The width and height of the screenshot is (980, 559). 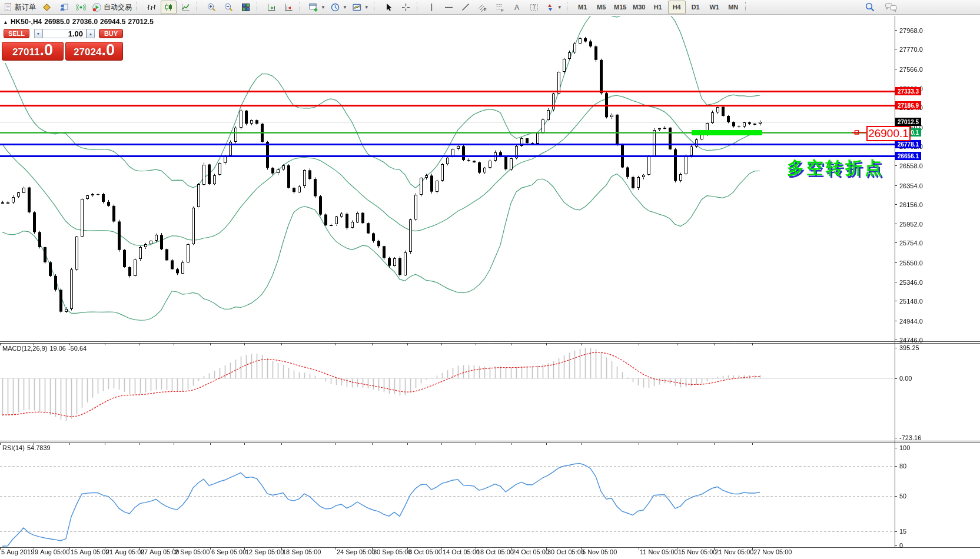 I want to click on timeframe-m5: M5, so click(x=602, y=7).